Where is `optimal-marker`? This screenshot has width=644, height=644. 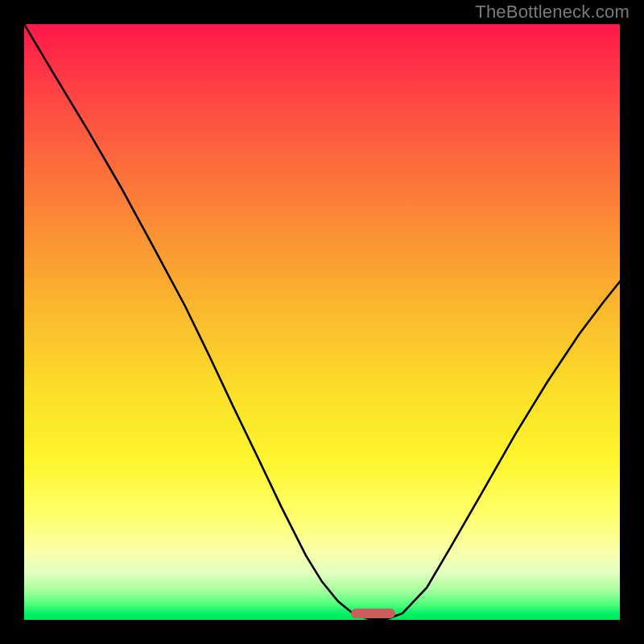
optimal-marker is located at coordinates (374, 613).